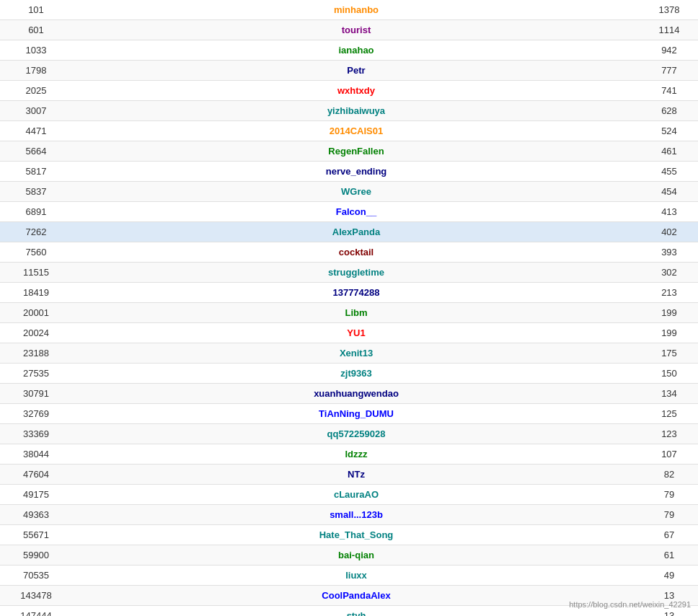 Image resolution: width=698 pixels, height=616 pixels. What do you see at coordinates (349, 475) in the screenshot?
I see `table-row: 47604NTz82` at bounding box center [349, 475].